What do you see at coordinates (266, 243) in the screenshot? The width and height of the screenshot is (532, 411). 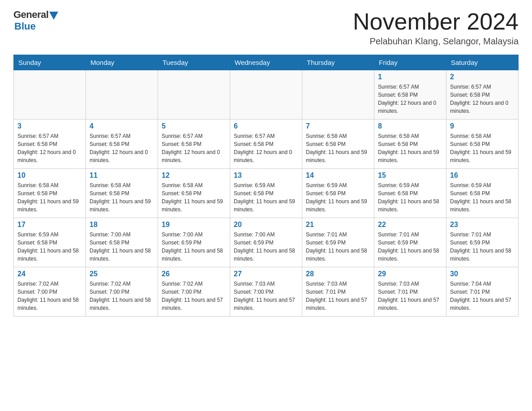 I see `calendar-week-row: 17Sunrise: 6:59 AM Sunset: 6:58 PM Dayli…` at bounding box center [266, 243].